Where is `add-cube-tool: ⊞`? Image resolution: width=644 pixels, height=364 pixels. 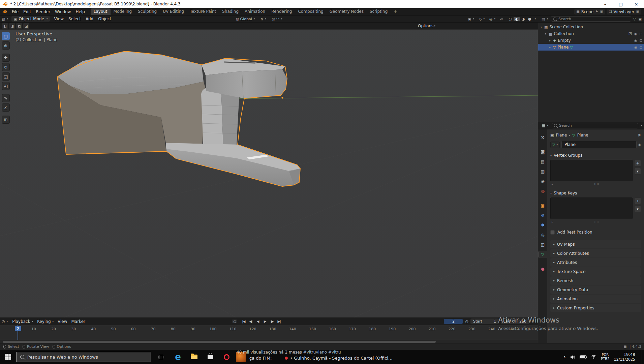
add-cube-tool: ⊞ is located at coordinates (6, 120).